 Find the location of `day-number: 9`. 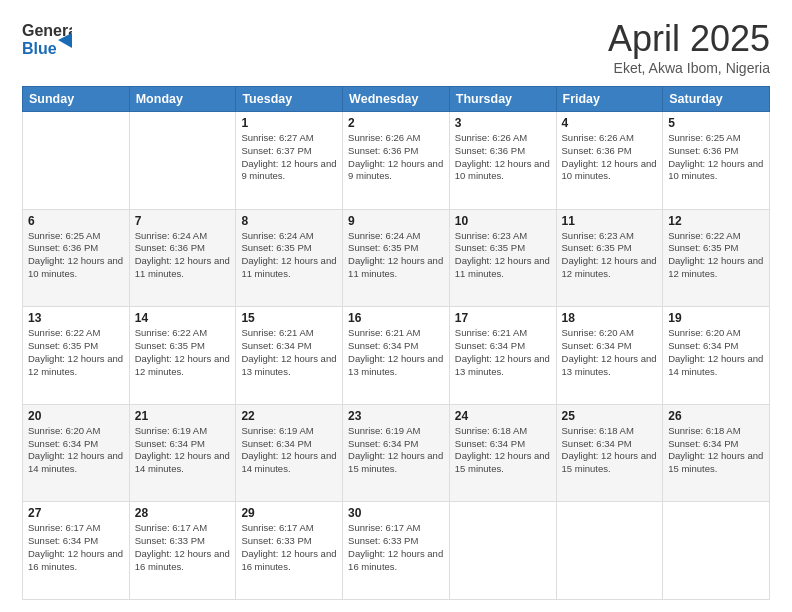

day-number: 9 is located at coordinates (396, 221).